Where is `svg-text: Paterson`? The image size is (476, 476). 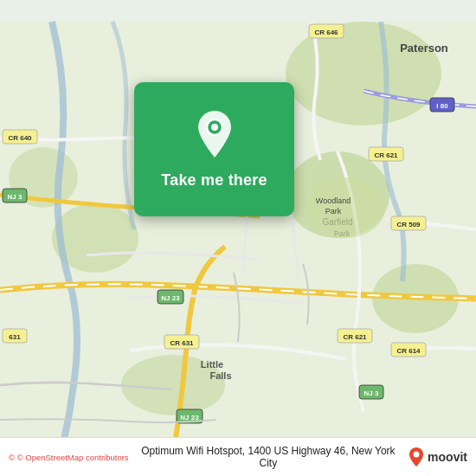
svg-text: Paterson is located at coordinates (424, 48).